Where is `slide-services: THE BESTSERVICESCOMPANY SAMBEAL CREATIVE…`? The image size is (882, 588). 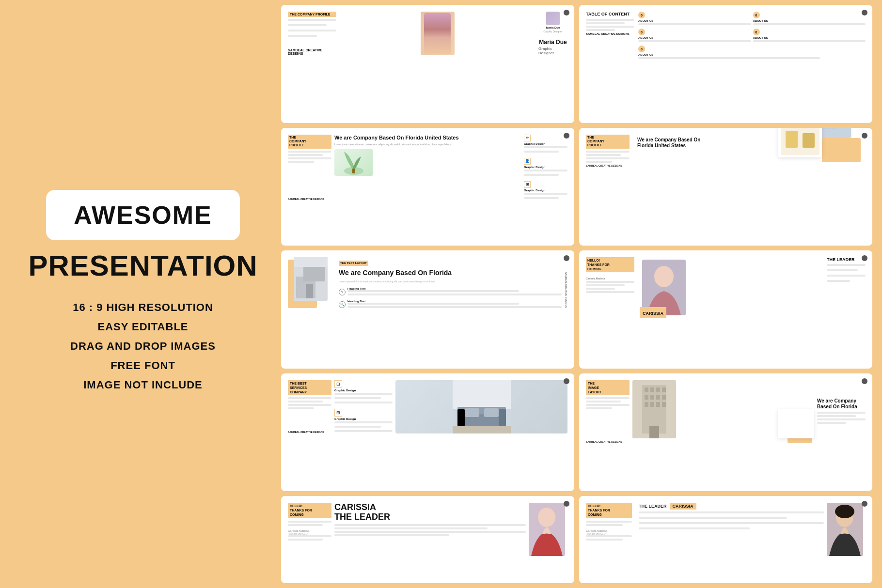 slide-services: THE BESTSERVICESCOMPANY SAMBEAL CREATIVE… is located at coordinates (427, 433).